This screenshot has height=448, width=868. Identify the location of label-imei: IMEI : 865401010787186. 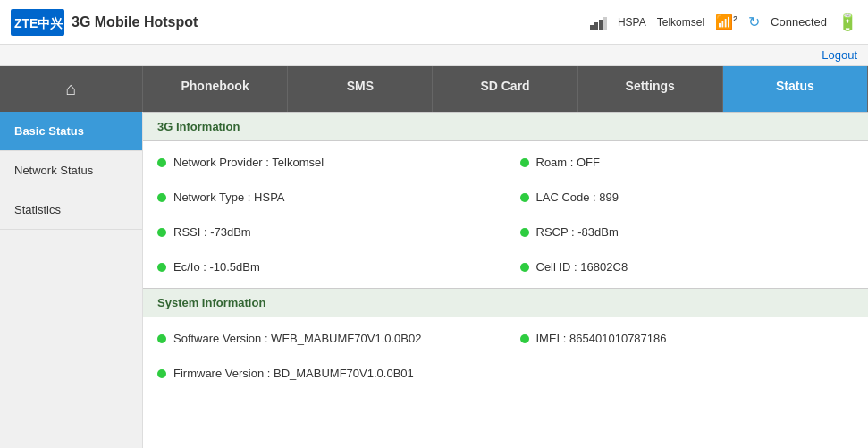
(602, 338).